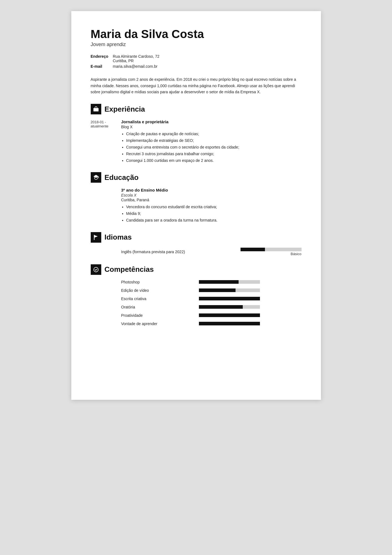 Image resolution: width=392 pixels, height=555 pixels. What do you see at coordinates (196, 109) in the screenshot?
I see `experiencia-header: Experiência` at bounding box center [196, 109].